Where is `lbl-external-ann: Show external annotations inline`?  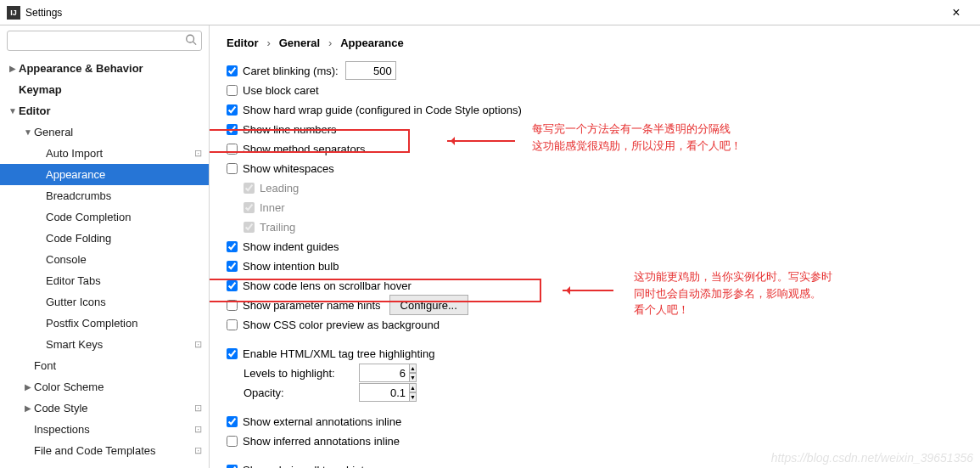
lbl-external-ann: Show external annotations inline is located at coordinates (322, 421).